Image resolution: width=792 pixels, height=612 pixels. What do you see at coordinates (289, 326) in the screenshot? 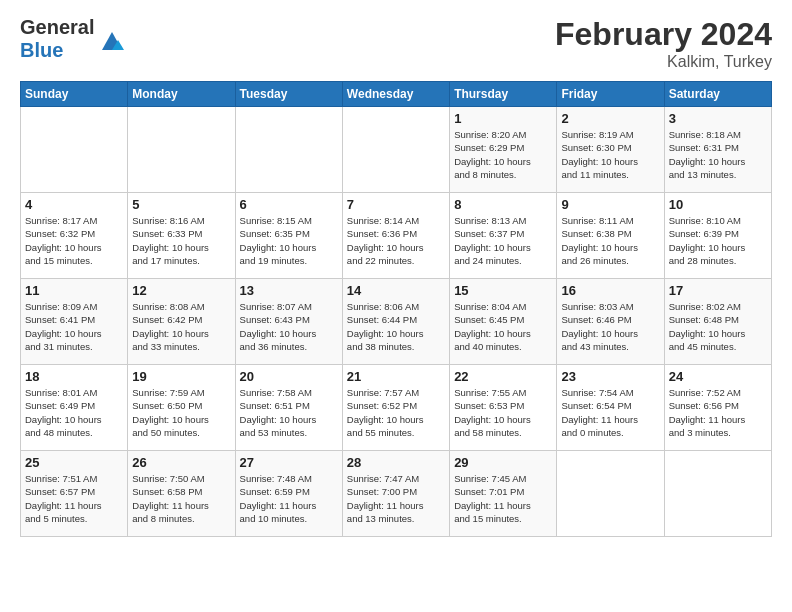
I see `day-info: Sunrise: 8:07 AM Sunset: 6:43 PM Dayligh…` at bounding box center [289, 326].